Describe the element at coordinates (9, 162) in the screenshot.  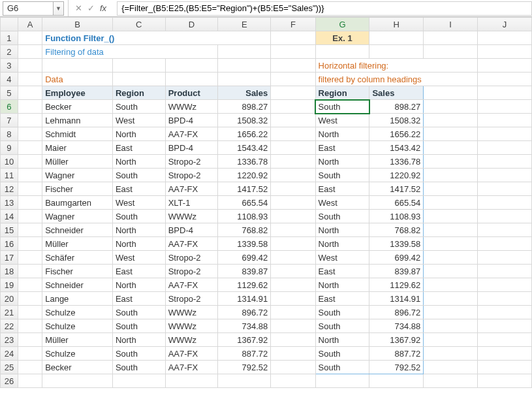
I see `row-header-10: 10` at that location.